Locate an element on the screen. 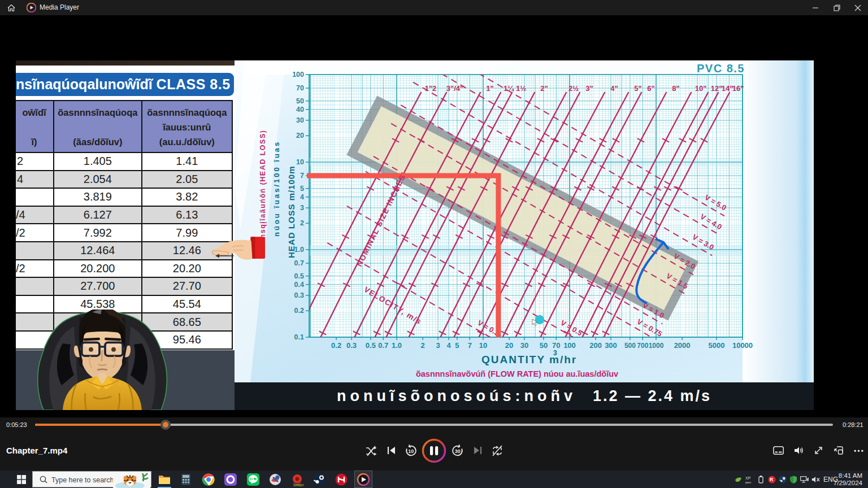 The height and width of the screenshot is (488, 868). svg-text: 2000 is located at coordinates (683, 346).